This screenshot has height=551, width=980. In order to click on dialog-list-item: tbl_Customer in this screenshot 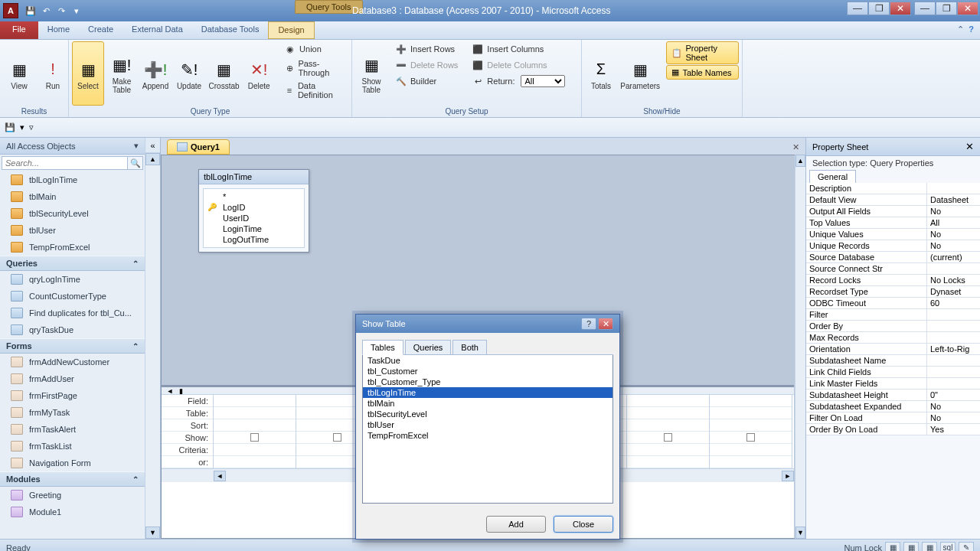, I will do `click(488, 371)`.